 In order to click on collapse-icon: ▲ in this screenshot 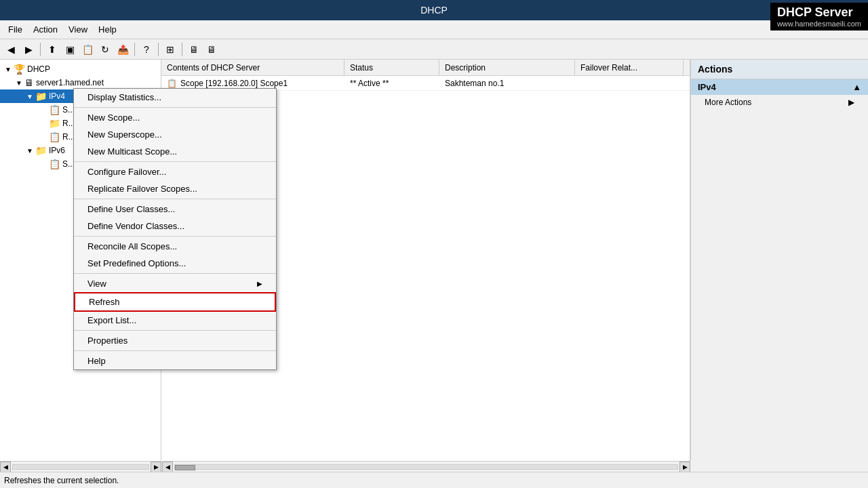, I will do `click(857, 87)`.